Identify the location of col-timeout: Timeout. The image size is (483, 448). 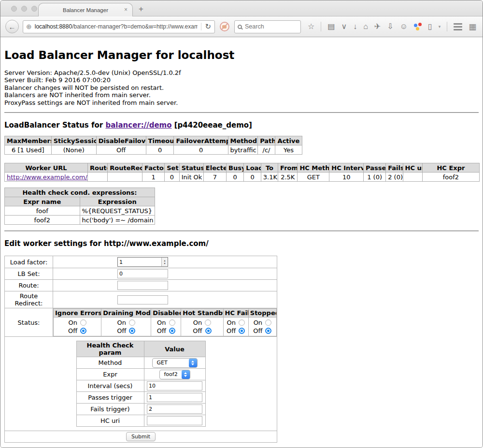
(160, 141).